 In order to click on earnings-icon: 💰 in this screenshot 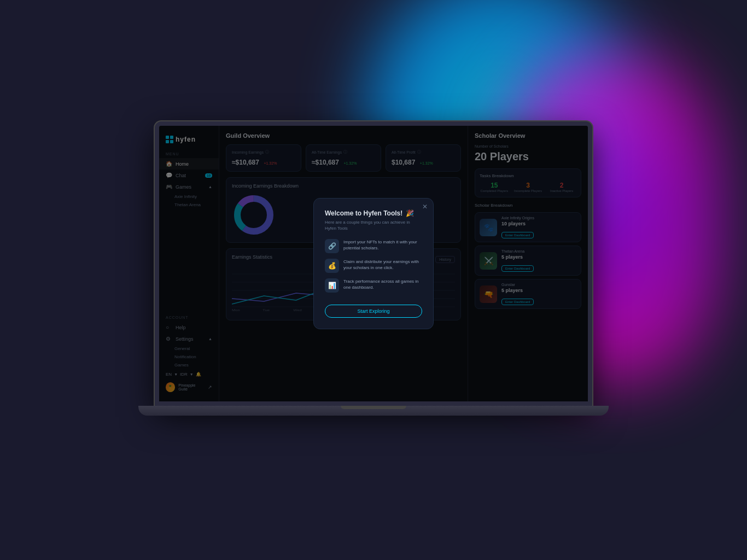, I will do `click(332, 266)`.